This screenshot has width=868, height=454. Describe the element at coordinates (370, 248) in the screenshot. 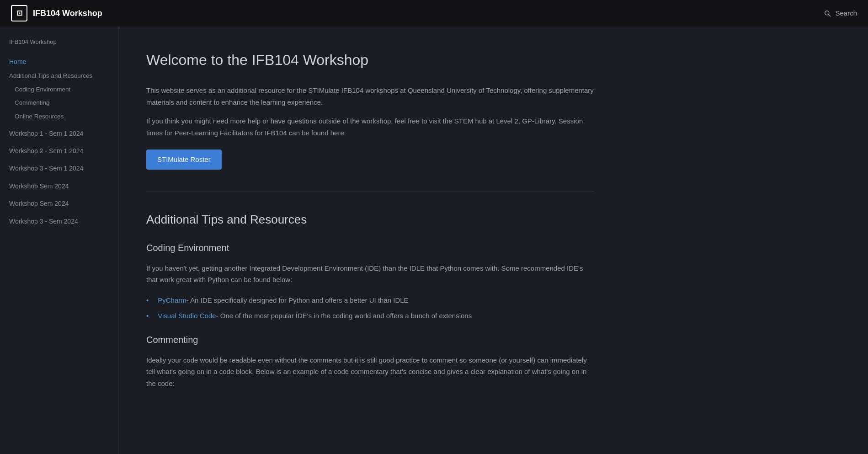

I see `coding-env-title: Coding Environment` at that location.